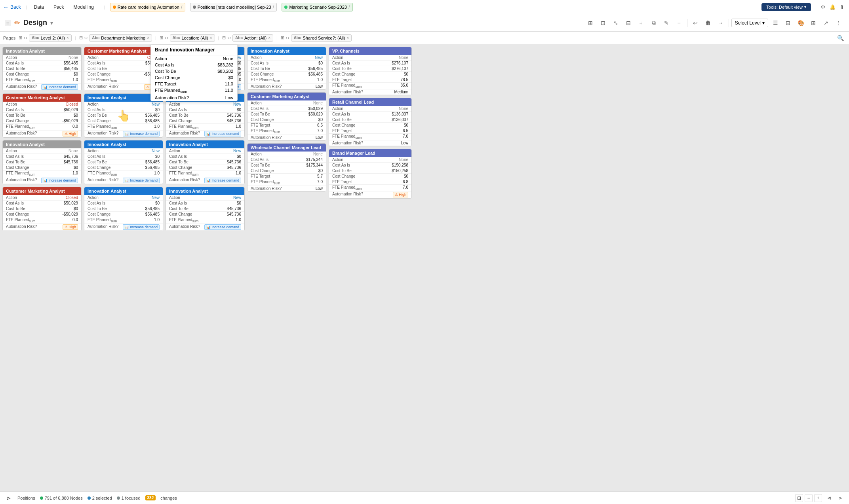 This screenshot has height=504, width=849. Describe the element at coordinates (42, 58) in the screenshot. I see `card-row-action: ActionNone` at that location.